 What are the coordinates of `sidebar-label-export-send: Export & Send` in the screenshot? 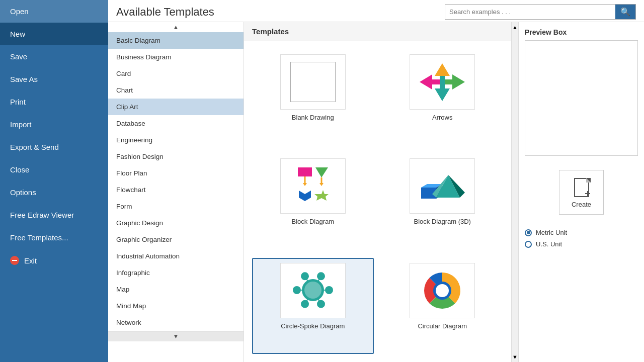 It's located at (34, 147).